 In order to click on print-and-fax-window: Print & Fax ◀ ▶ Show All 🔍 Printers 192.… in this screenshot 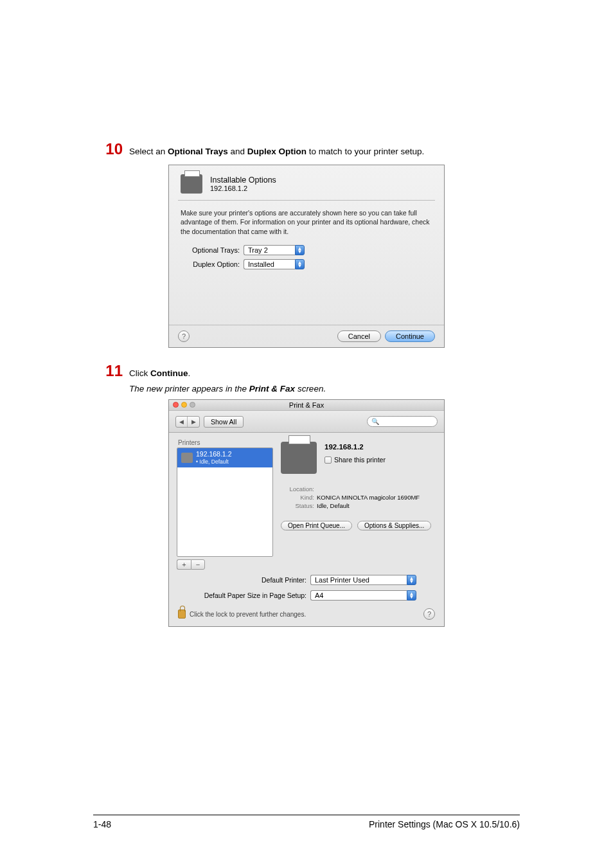, I will do `click(306, 513)`.